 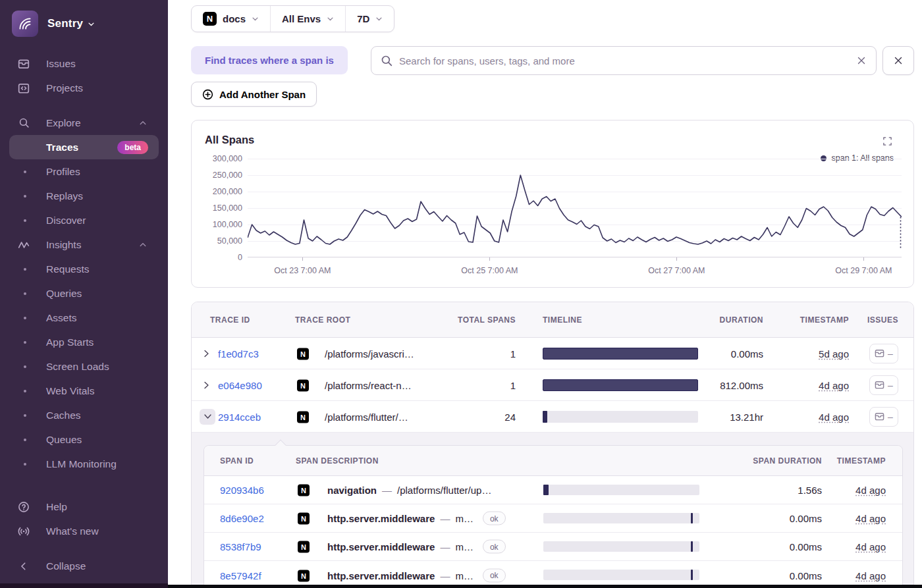 What do you see at coordinates (70, 342) in the screenshot?
I see `sidebar-item-label: App Starts` at bounding box center [70, 342].